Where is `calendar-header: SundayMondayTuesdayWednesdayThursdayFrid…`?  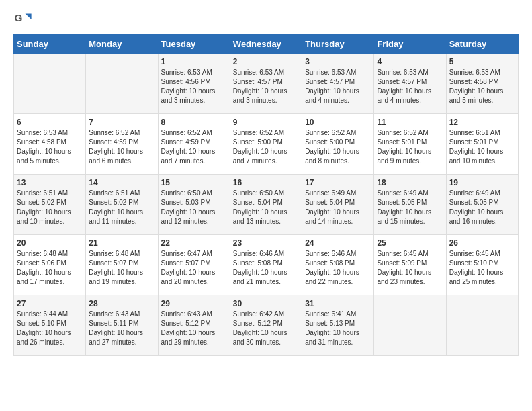
calendar-header: SundayMondayTuesdayWednesdayThursdayFrid… is located at coordinates (266, 44).